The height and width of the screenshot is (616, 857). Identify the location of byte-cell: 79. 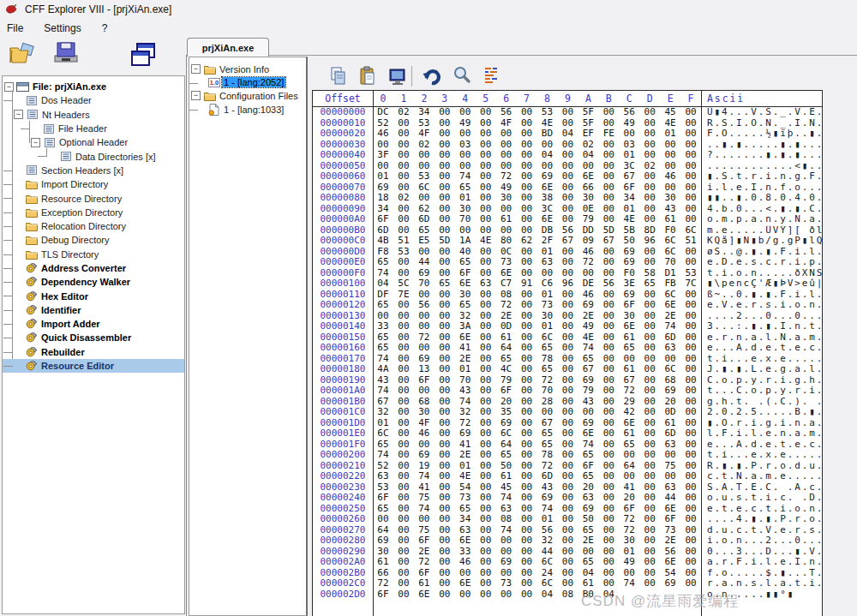
(588, 219).